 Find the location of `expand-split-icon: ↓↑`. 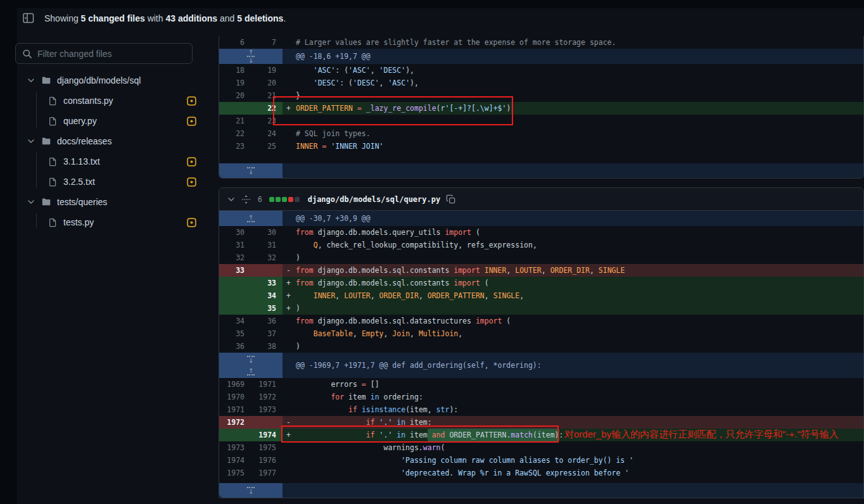

expand-split-icon: ↓↑ is located at coordinates (251, 365).